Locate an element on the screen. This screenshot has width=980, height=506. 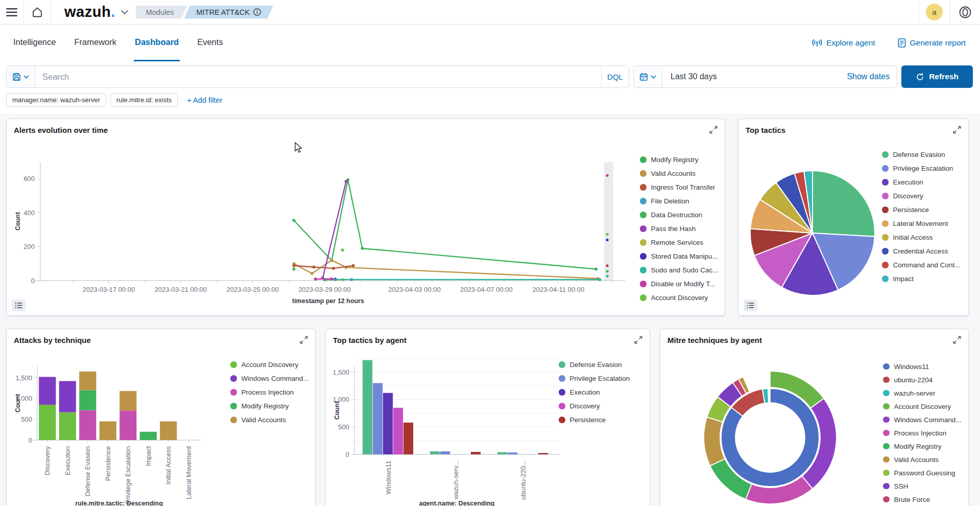
attacks-by-technique-chart: 05001,0001,500DiscoveryExecutionDefense … is located at coordinates (123, 431).